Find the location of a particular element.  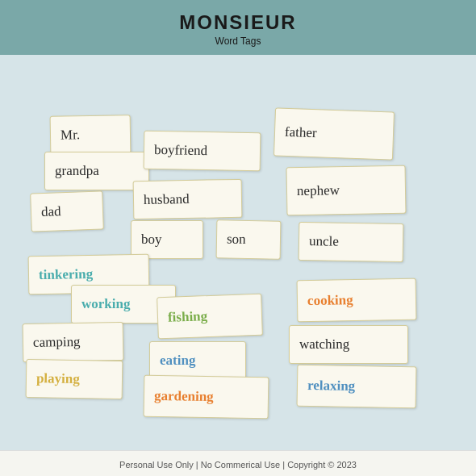

word-card-eating: eating is located at coordinates (198, 361).